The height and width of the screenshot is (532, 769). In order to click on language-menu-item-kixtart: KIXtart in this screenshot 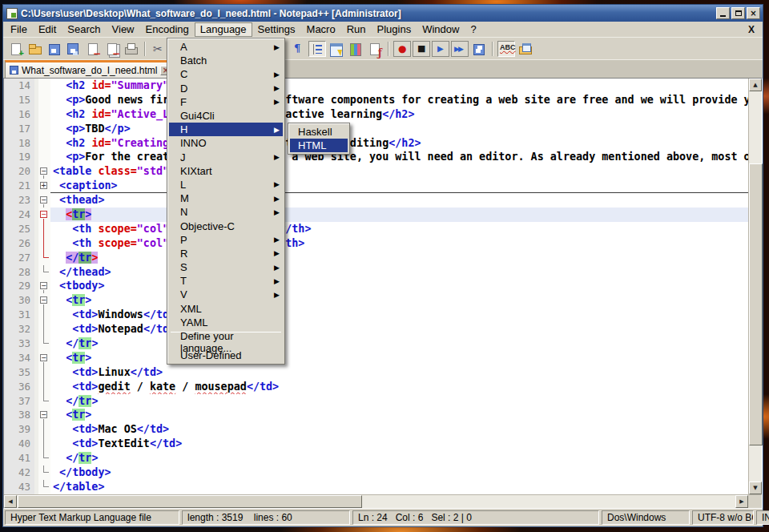, I will do `click(226, 171)`.